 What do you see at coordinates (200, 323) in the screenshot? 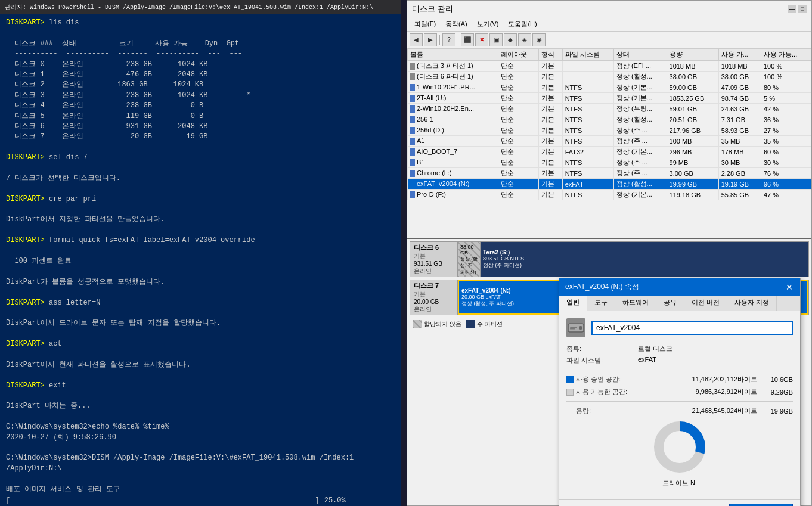
I see `ps-ass-out: DiskPart에서 드라이브 문자 또는 탑재 지점을 할당했습니다.` at bounding box center [200, 323].